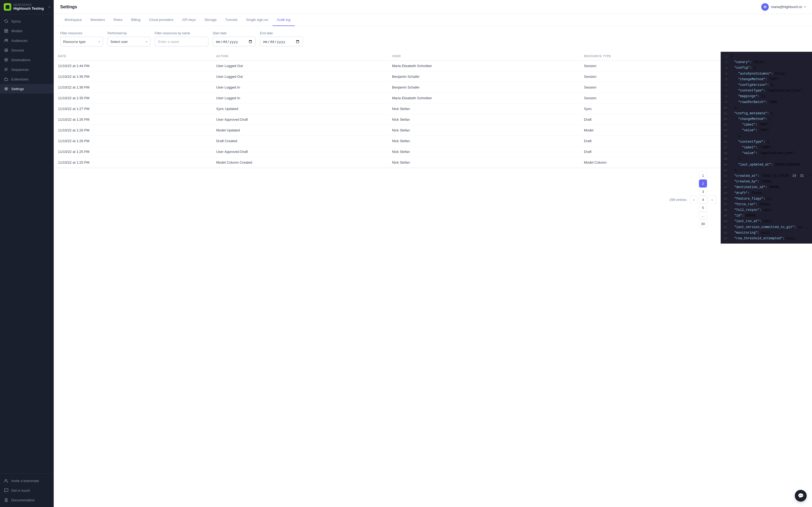 The width and height of the screenshot is (812, 507). What do you see at coordinates (232, 20) in the screenshot?
I see `tab-tunnels: Tunnels` at bounding box center [232, 20].